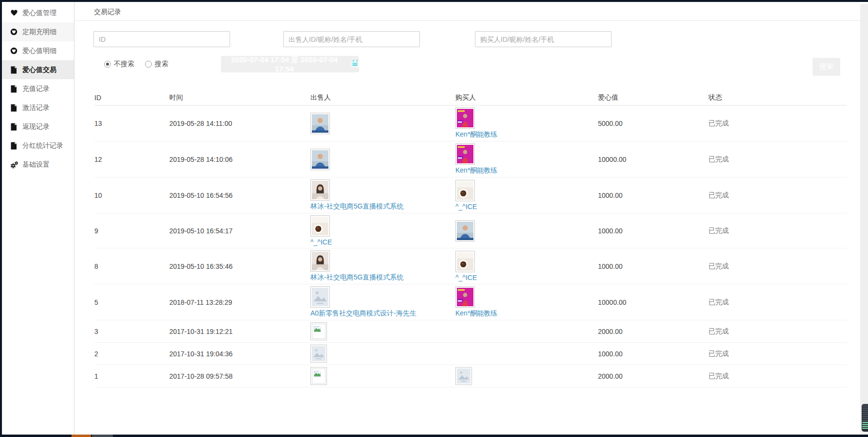 The width and height of the screenshot is (868, 437). Describe the element at coordinates (526, 266) in the screenshot. I see `buyer-cell: ^_^ICE` at that location.